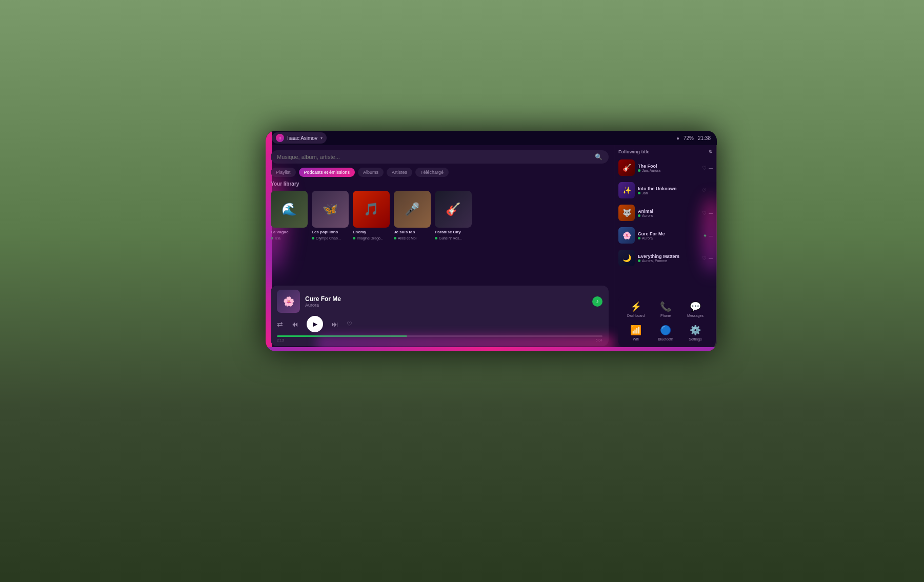 This screenshot has height=582, width=924. I want to click on track-name-4: Everything Matters, so click(669, 256).